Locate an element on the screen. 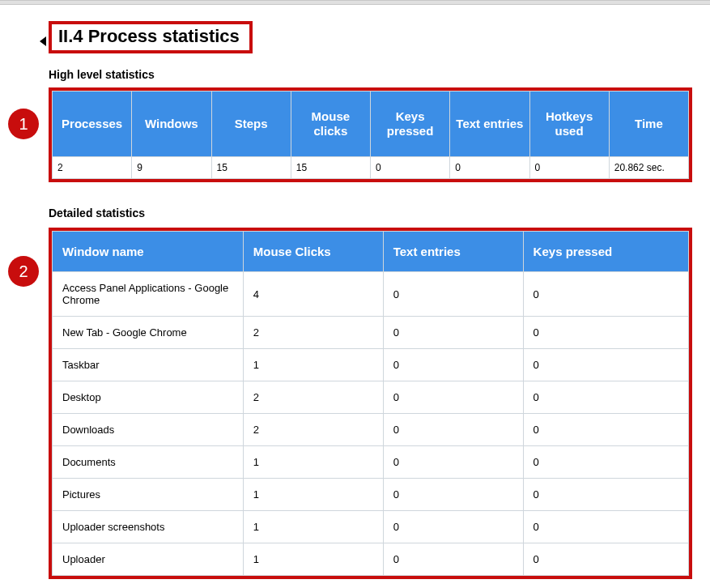 The width and height of the screenshot is (710, 588). annotation-badge-2: 2 is located at coordinates (23, 271).